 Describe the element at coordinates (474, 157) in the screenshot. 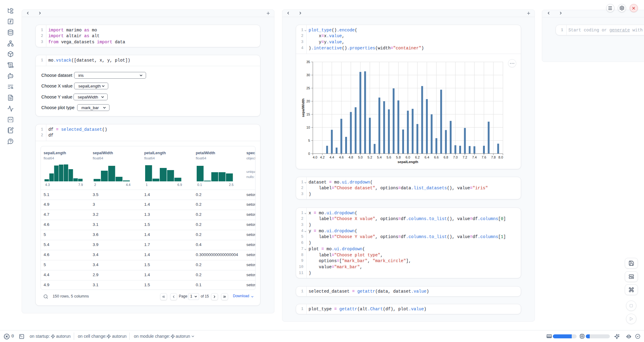

I see `svg-text: 7.4` at that location.